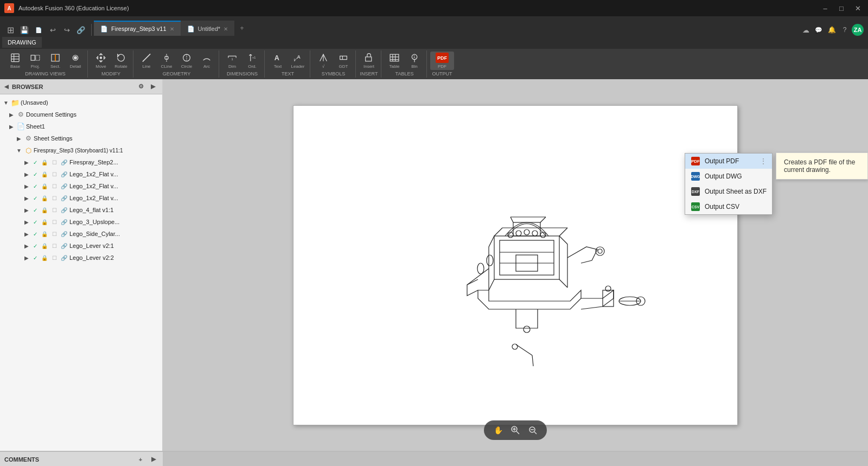 The width and height of the screenshot is (868, 466). I want to click on expand-lego-flat2: ▶, so click(27, 186).